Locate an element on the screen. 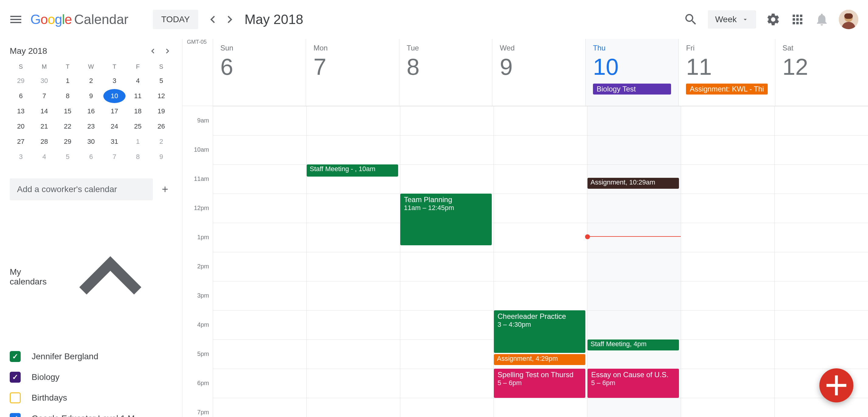  mini-day-cell: 21 is located at coordinates (44, 126).